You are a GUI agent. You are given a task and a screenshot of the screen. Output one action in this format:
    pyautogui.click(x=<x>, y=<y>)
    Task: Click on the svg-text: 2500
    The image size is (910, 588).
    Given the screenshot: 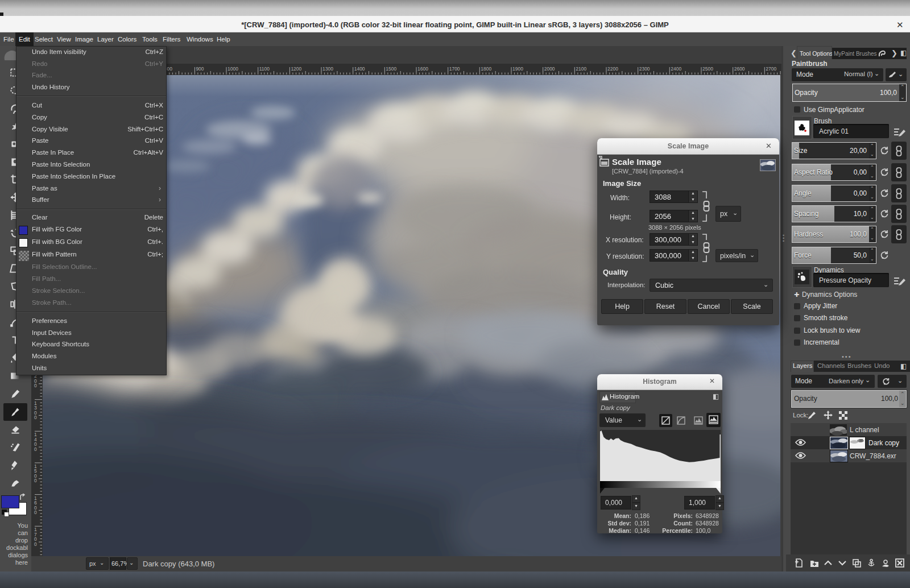 What is the action you would take?
    pyautogui.click(x=708, y=69)
    